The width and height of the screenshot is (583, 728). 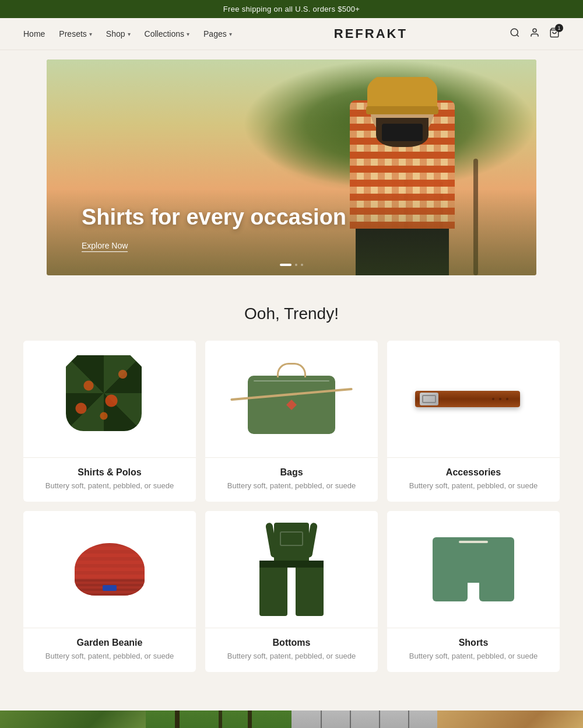 I want to click on product-card-shorts: Shorts Buttery soft, patent, pebbled, or…, so click(x=473, y=592).